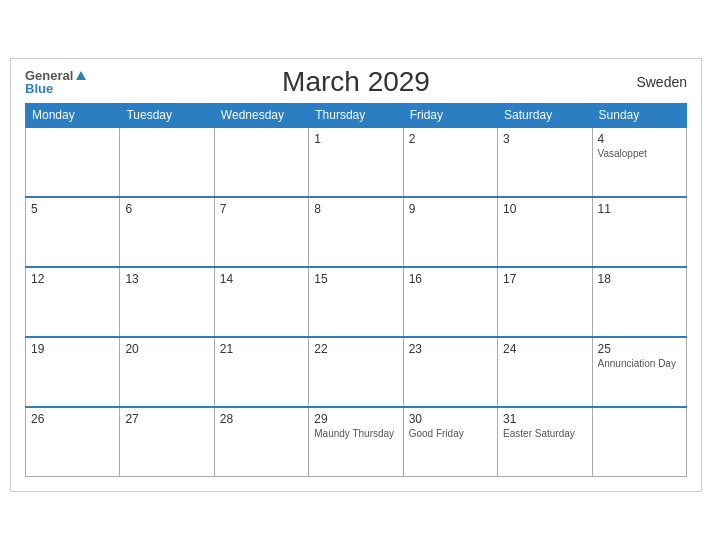 The image size is (712, 550). I want to click on calendar-cell: 25Annunciation Day, so click(639, 372).